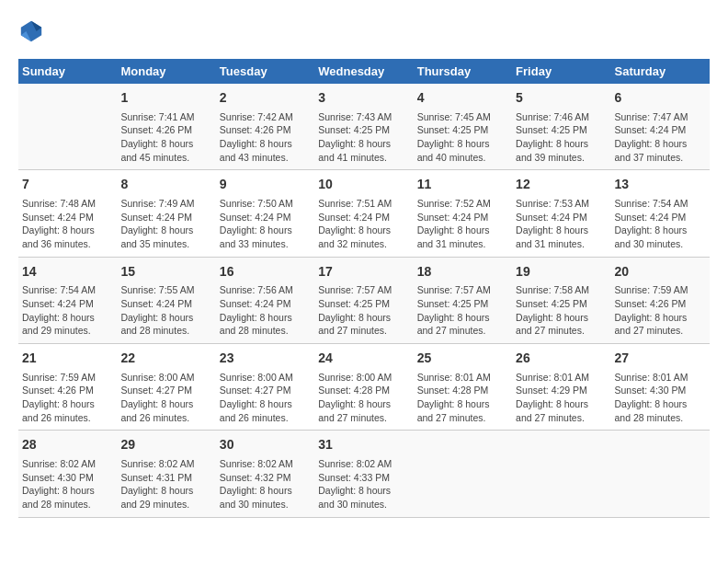 This screenshot has width=728, height=563. Describe the element at coordinates (463, 127) in the screenshot. I see `calendar-cell: 4Sunrise: 7:45 AM Sunset: 4:25 PM Daylig…` at that location.